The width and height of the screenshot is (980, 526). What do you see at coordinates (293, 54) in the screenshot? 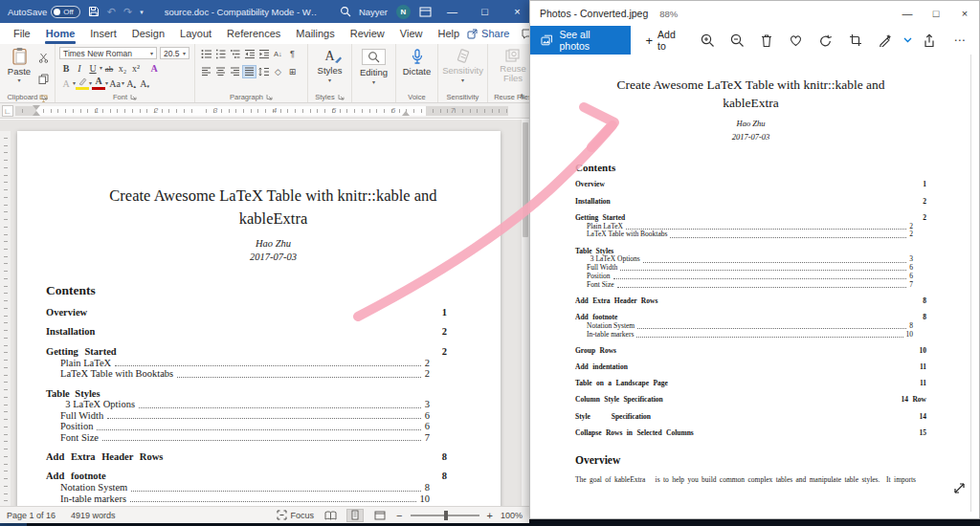
I see `show-marks-icon: ¶` at bounding box center [293, 54].